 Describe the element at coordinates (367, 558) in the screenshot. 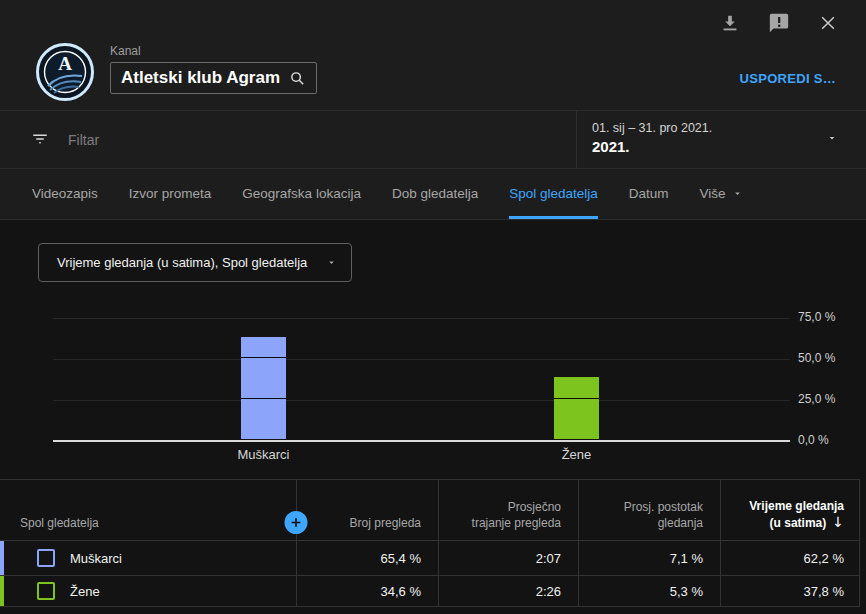

I see `cell-broj-pregleda: 65,4 %` at that location.